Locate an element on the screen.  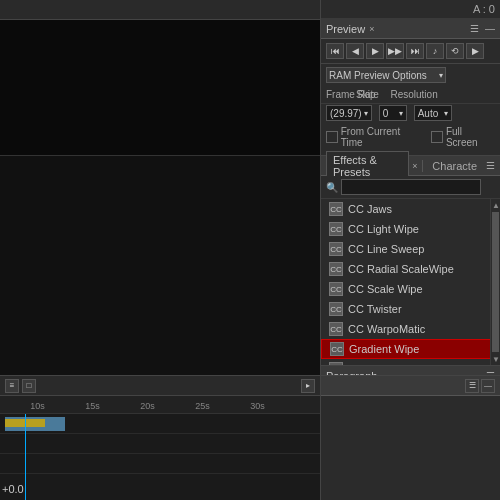
effects-search-input is located at coordinates (411, 187).